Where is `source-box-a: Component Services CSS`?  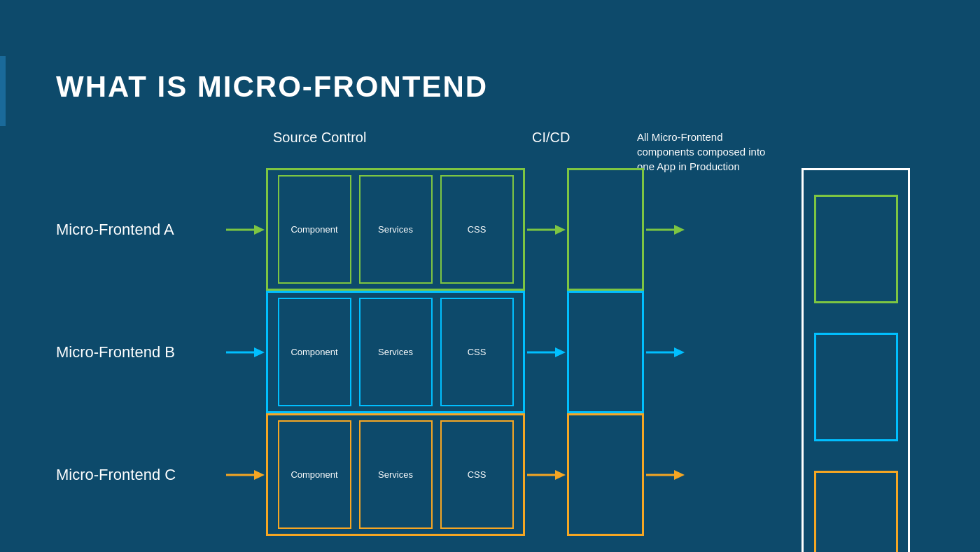 source-box-a: Component Services CSS is located at coordinates (396, 230).